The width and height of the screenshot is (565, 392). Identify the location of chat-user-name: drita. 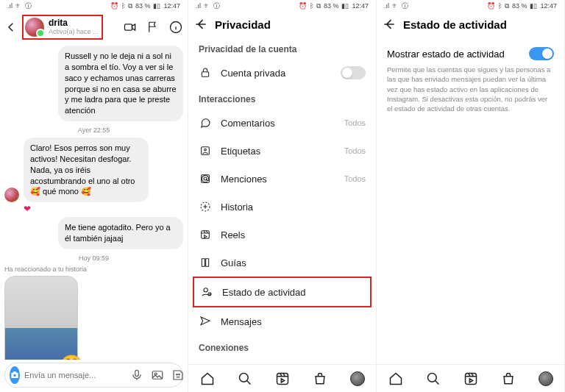
(74, 24).